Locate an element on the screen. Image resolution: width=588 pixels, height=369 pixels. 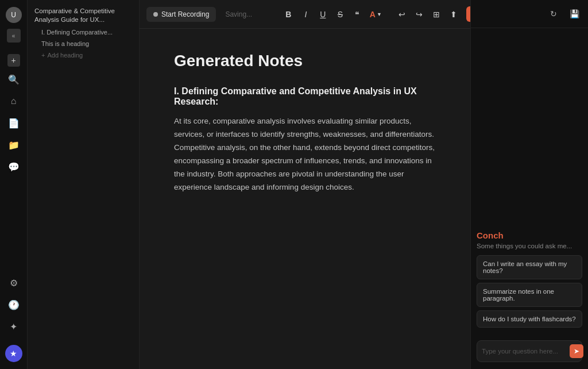
clock-icon: 🕐 is located at coordinates (14, 305).